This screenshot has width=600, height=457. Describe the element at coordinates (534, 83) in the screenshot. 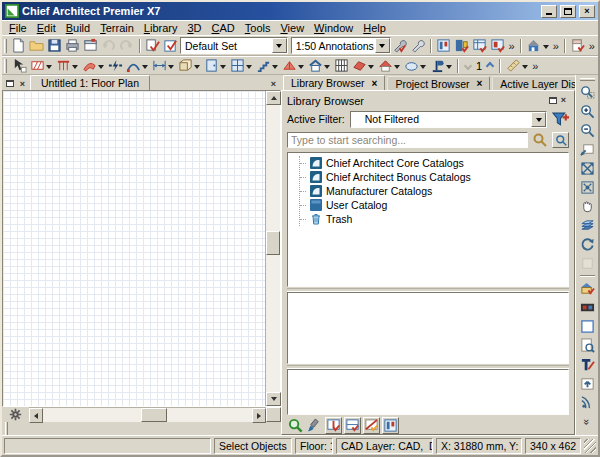

I see `tab-active-layer-display-options: Active Layer Display Options ×` at that location.